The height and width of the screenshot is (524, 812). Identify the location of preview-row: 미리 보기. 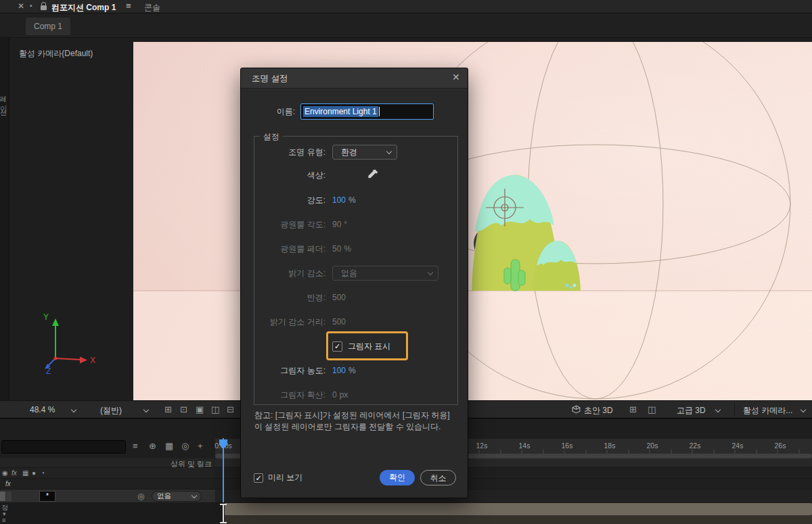
(278, 477).